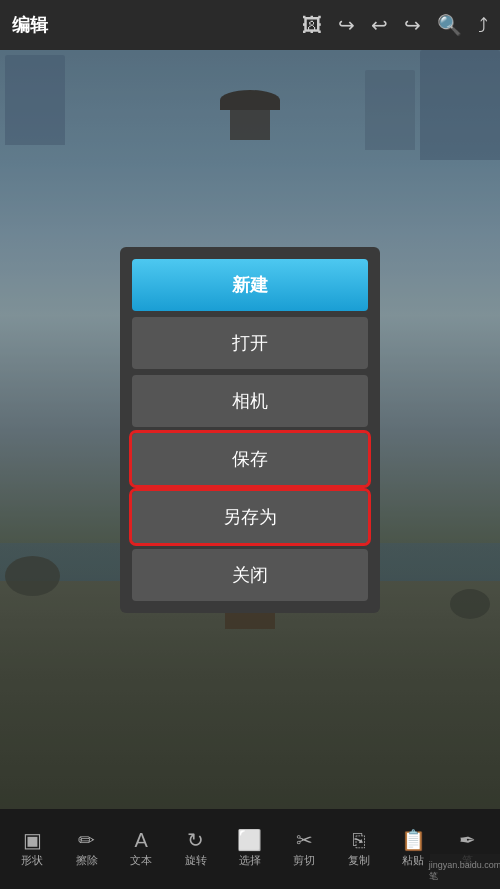 The image size is (500, 889). What do you see at coordinates (250, 849) in the screenshot?
I see `toolbar-icons-row: ▣ 形状 ✏ 擦除 A 文本 ↻ 旋转 ⬜ 选择 ✂ 剪切 ⎘ 复制 📋 粘贴` at bounding box center [250, 849].